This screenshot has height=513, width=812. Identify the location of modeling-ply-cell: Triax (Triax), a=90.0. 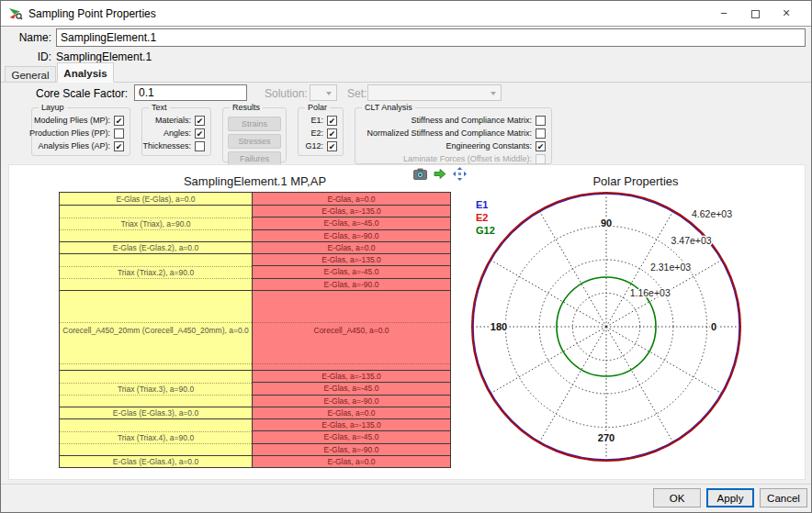
(156, 224).